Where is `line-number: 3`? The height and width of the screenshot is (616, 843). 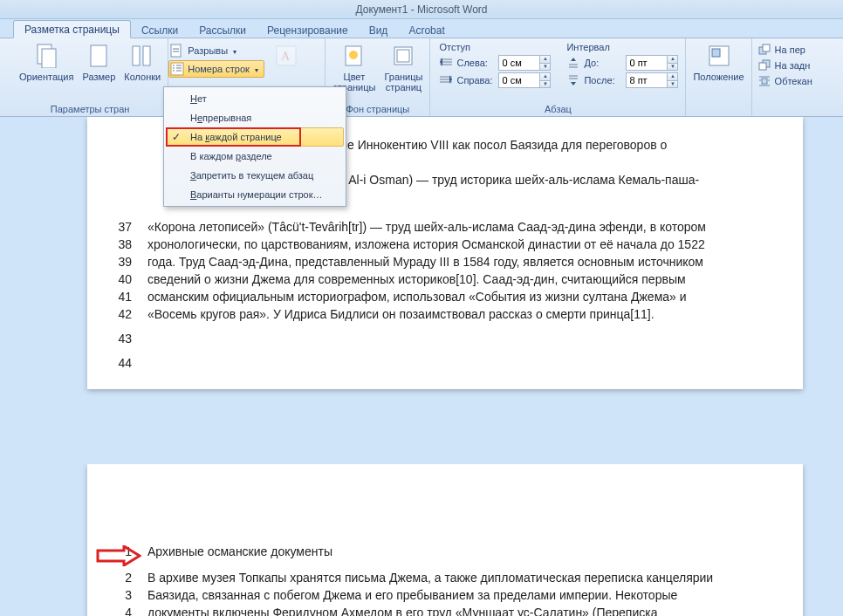 line-number: 3 is located at coordinates (120, 595).